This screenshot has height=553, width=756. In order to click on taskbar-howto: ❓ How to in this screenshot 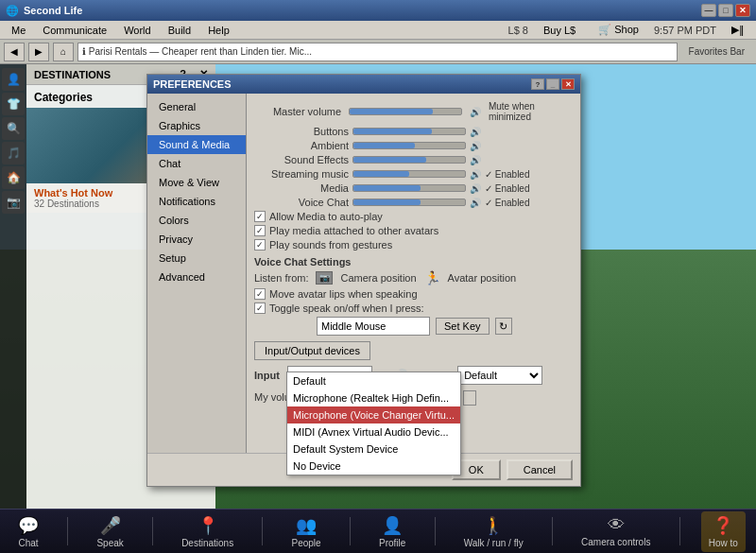, I will do `click(724, 531)`.